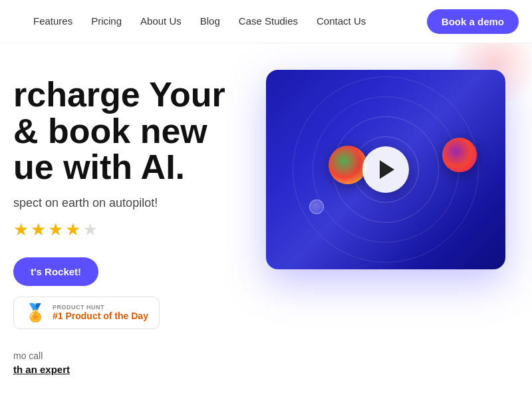 The height and width of the screenshot is (399, 532). Describe the element at coordinates (21, 230) in the screenshot. I see `star-1: ★` at that location.